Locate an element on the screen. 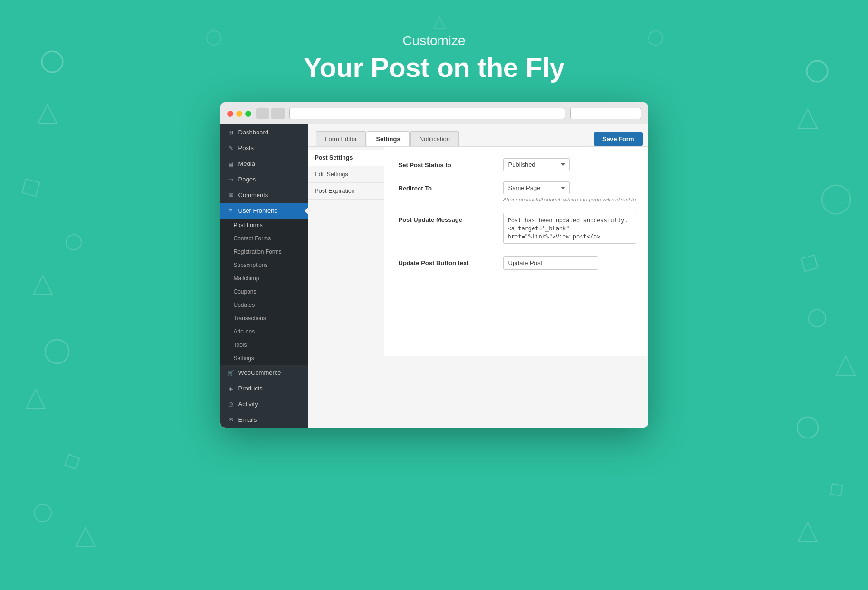  sidebar-item-posts: ✎ Posts is located at coordinates (264, 148).